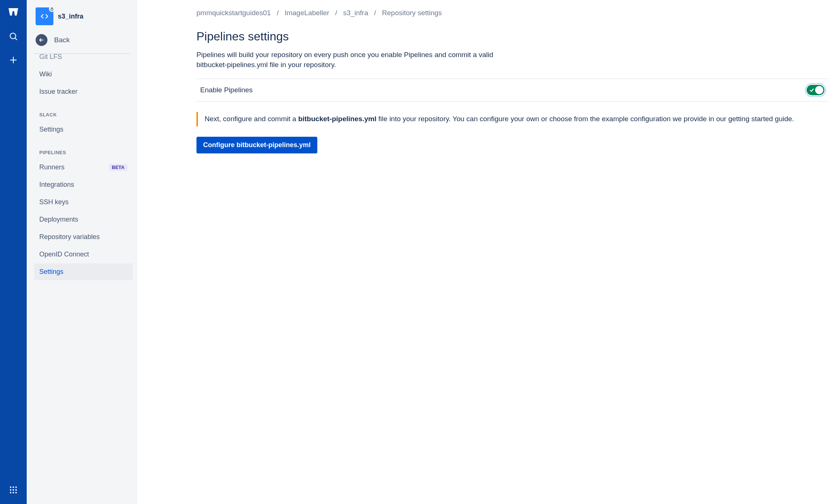 The width and height of the screenshot is (837, 504). I want to click on sidebar-item-label: Integrations, so click(57, 185).